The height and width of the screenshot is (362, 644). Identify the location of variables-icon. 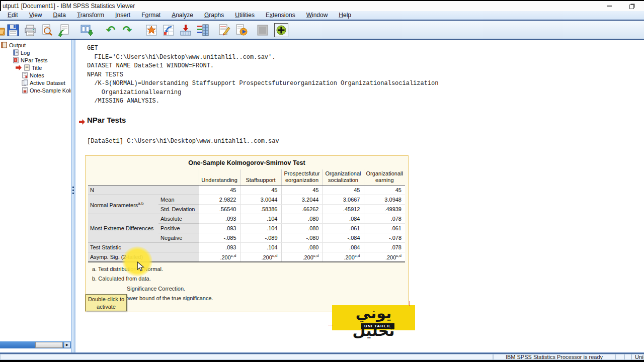
(203, 30).